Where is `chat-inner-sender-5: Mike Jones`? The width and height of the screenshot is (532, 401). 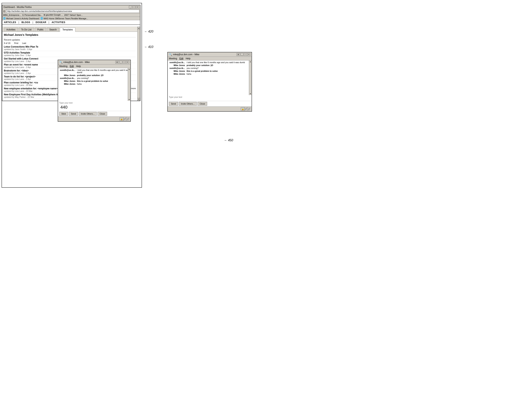 chat-inner-sender-5: Mike Jones is located at coordinates (68, 84).